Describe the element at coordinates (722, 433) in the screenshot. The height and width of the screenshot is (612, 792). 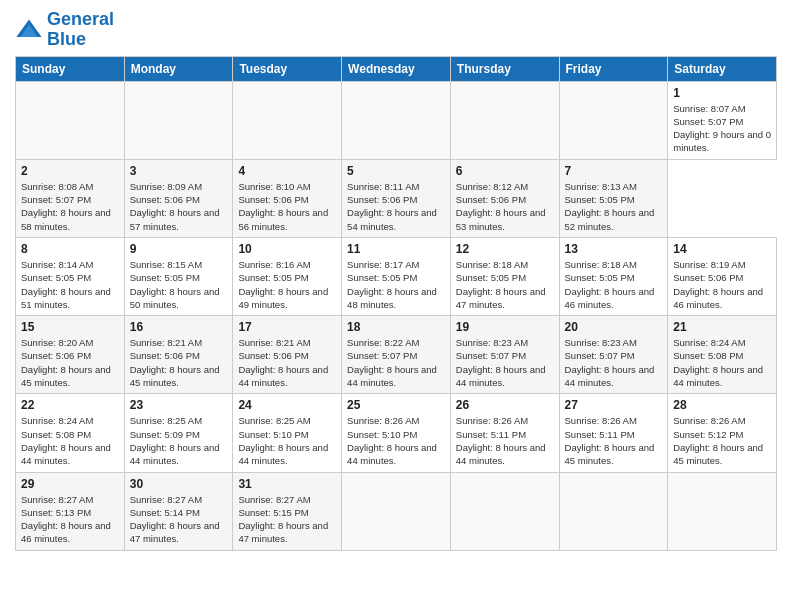
I see `calendar-day: 28Sunrise: 8:26 AMSunset: 5:12 PMDayligh…` at that location.